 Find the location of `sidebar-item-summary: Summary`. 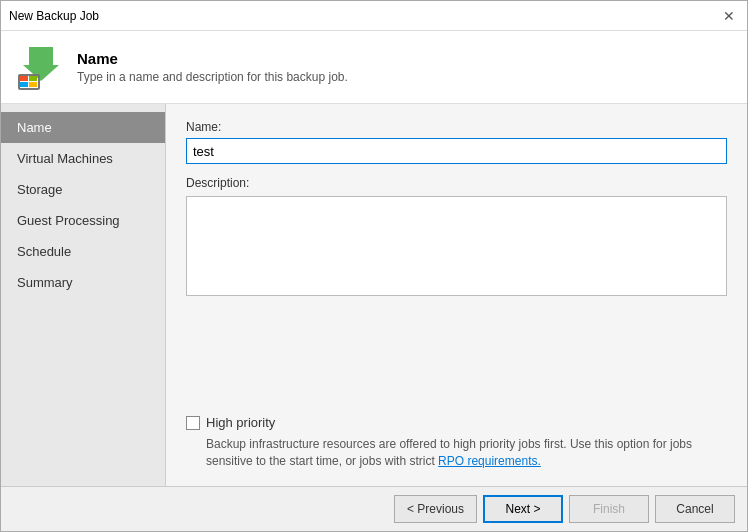

sidebar-item-summary: Summary is located at coordinates (83, 282).